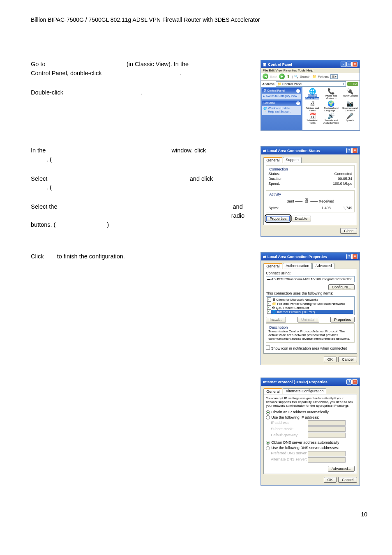  Describe the element at coordinates (44, 207) in the screenshot. I see `txt: Select the` at that location.